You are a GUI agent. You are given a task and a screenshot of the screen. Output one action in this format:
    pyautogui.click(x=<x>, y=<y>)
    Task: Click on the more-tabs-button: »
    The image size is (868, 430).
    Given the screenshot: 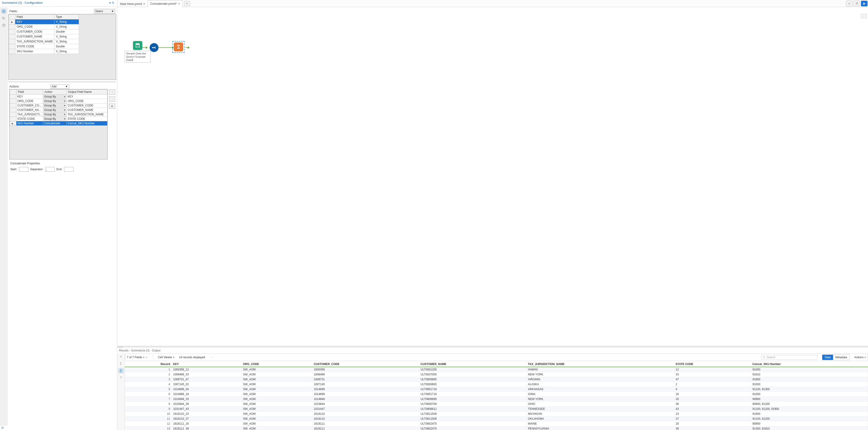 What is the action you would take?
    pyautogui.click(x=849, y=3)
    